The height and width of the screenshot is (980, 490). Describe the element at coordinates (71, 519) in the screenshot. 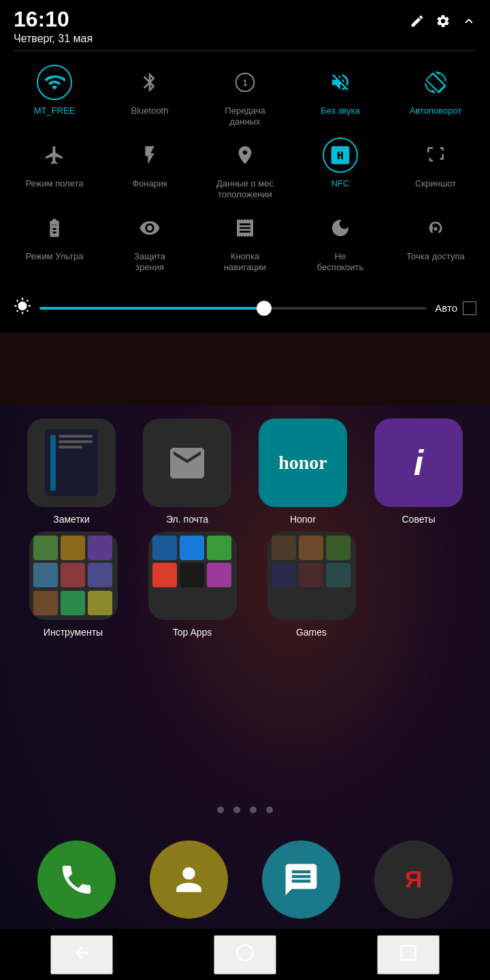

I see `app-notes-label: Заметки` at that location.